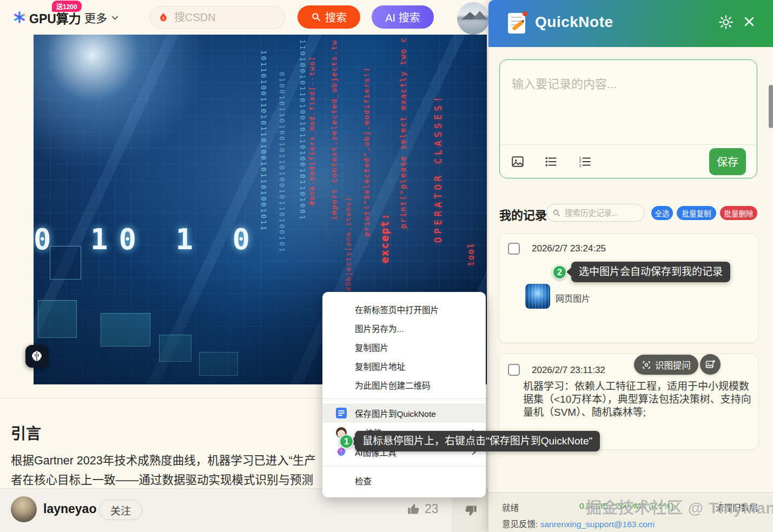 Image resolution: width=773 pixels, height=532 pixels. Describe the element at coordinates (37, 356) in the screenshot. I see `ai-brain-overlay-button` at that location.